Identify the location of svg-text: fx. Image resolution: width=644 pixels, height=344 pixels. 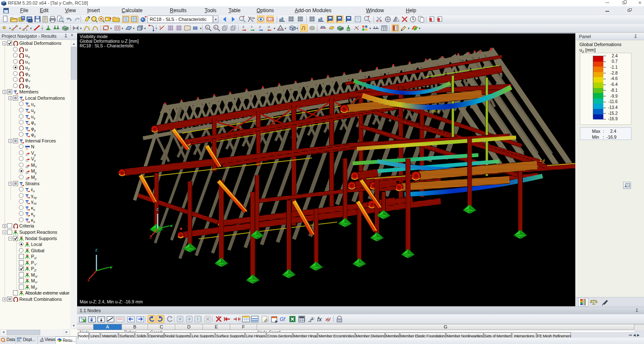
(319, 319).